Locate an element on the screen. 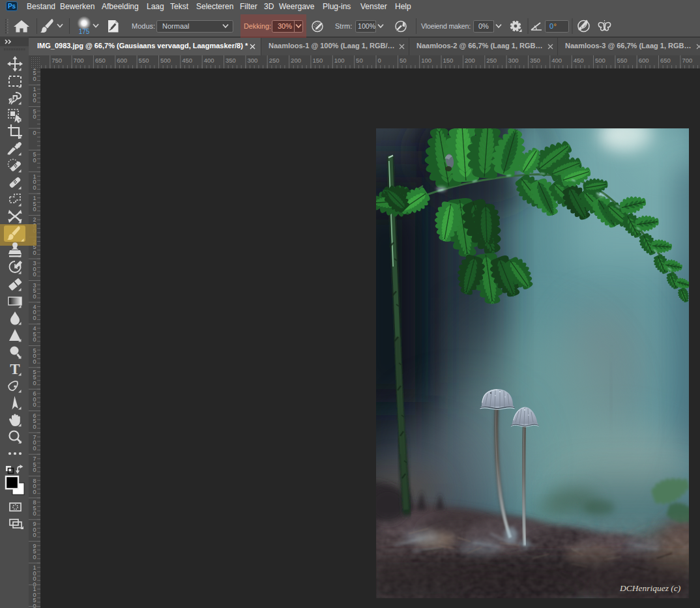 The height and width of the screenshot is (608, 700). svg-text: 750 is located at coordinates (57, 60).